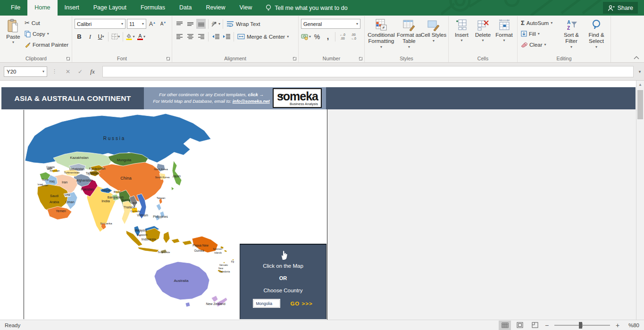  I want to click on merge-center-button: Merge & Center▾, so click(263, 37).